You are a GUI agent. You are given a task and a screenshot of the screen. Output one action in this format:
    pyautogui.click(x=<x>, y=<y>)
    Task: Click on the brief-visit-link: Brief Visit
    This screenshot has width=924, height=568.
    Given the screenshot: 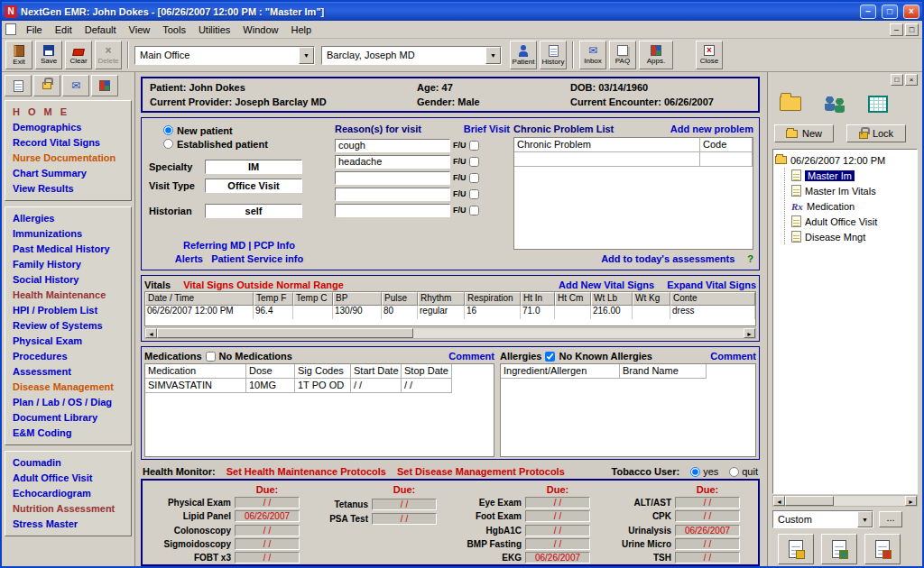 What is the action you would take?
    pyautogui.click(x=487, y=129)
    